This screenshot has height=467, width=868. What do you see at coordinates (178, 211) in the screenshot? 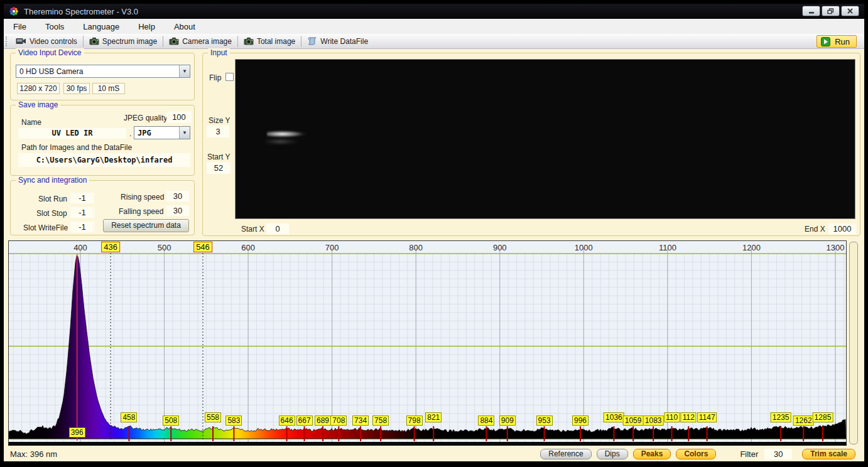
I see `falling-speed-field: 30` at bounding box center [178, 211].